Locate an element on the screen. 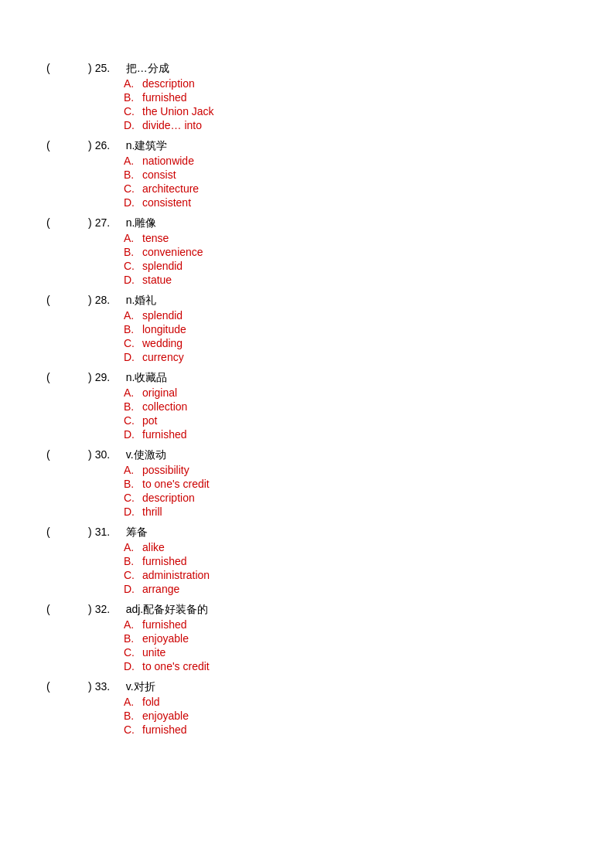 This screenshot has height=868, width=614. option-row-27-0: A.tense is located at coordinates (346, 238).